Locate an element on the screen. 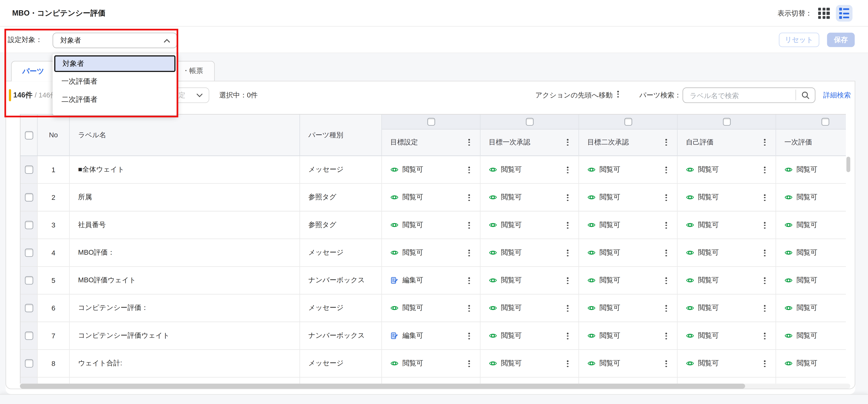 The width and height of the screenshot is (868, 404). select-all-checkbox is located at coordinates (29, 135).